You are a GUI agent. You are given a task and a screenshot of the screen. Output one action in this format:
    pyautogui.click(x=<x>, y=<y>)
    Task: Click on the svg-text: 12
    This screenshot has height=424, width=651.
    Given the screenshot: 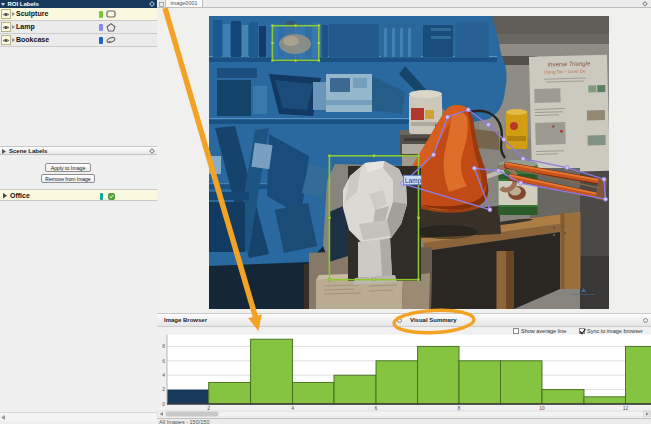 What is the action you would take?
    pyautogui.click(x=626, y=408)
    